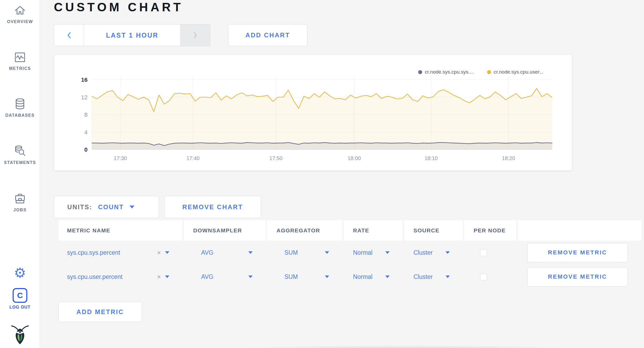  What do you see at coordinates (20, 14) in the screenshot?
I see `sidebar-item-overview: OVERVIEW` at bounding box center [20, 14].